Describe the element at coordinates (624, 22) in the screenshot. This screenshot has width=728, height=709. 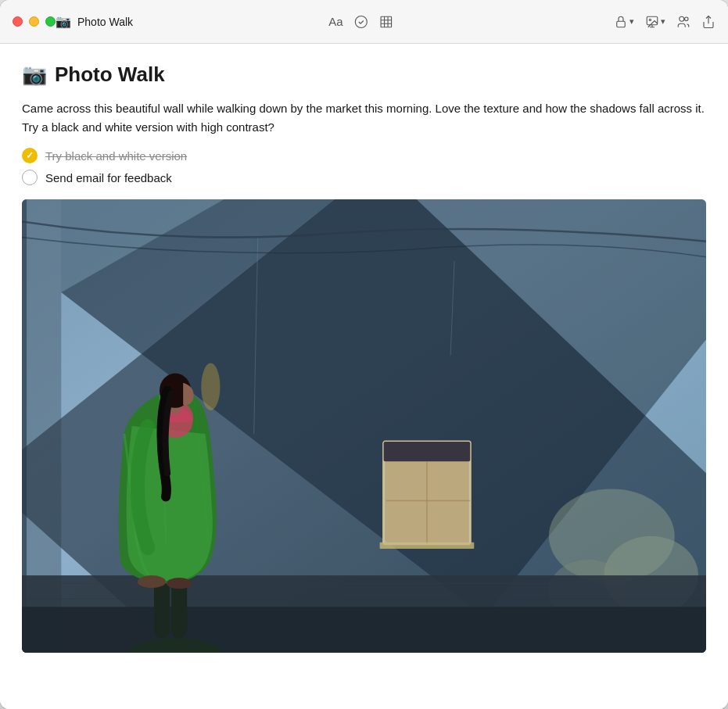
I see `lock-button: ▾` at that location.